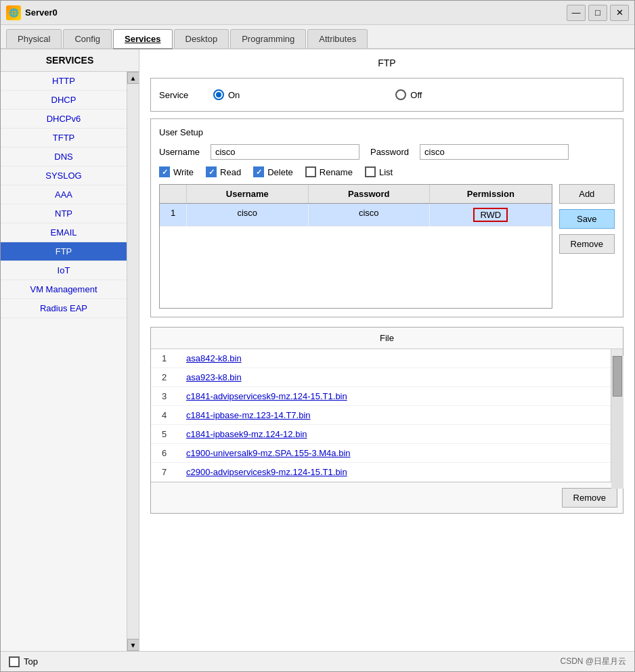  What do you see at coordinates (380, 434) in the screenshot?
I see `file-item-5: 5 c1841-ipbasek9-mz.124-12.bin` at bounding box center [380, 434].